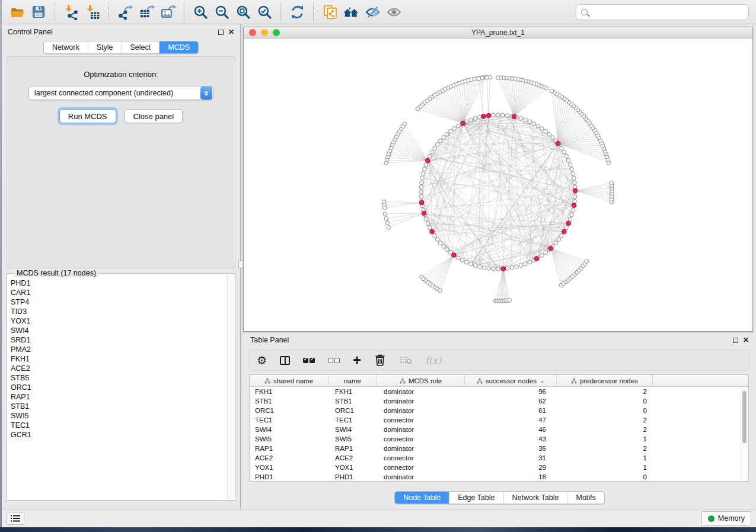 The width and height of the screenshot is (756, 532). I want to click on mcds-result-title: MCDS result (17 nodes), so click(56, 273).